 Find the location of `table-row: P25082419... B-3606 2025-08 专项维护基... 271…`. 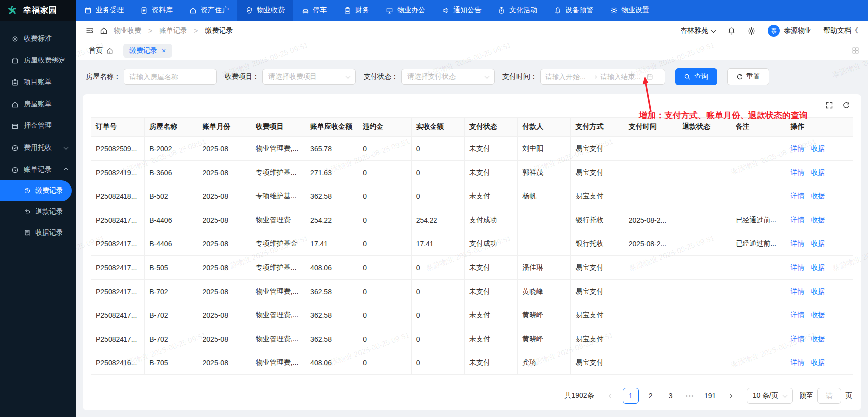

table-row: P25082419... B-3606 2025-08 专项维护基... 271… is located at coordinates (472, 173).